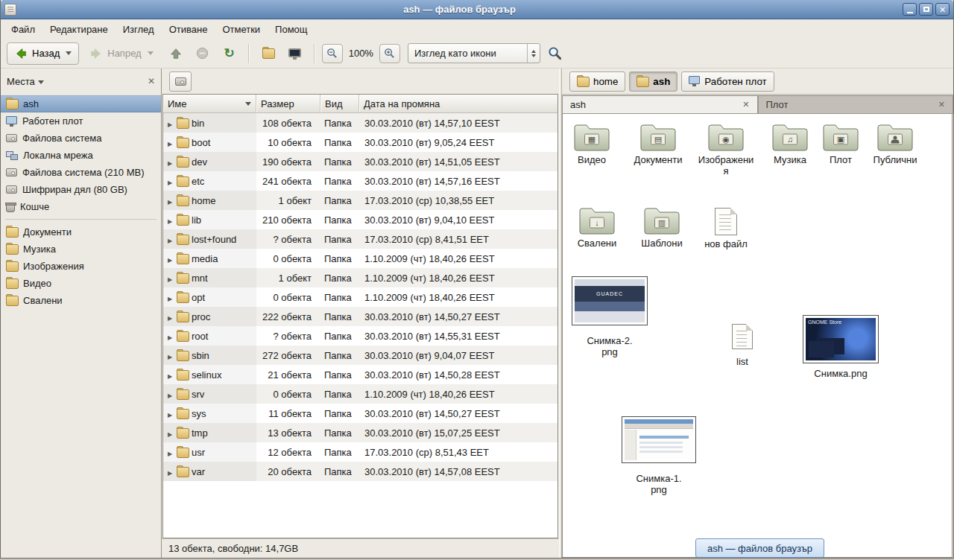 This screenshot has height=560, width=954. I want to click on sidebar-close-button, so click(151, 81).